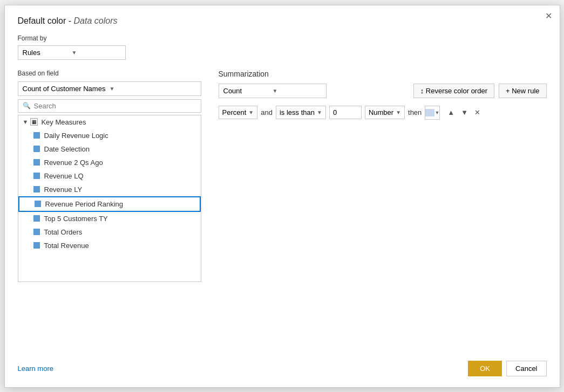 The height and width of the screenshot is (392, 564). I want to click on percent-arrow: ▼, so click(251, 112).